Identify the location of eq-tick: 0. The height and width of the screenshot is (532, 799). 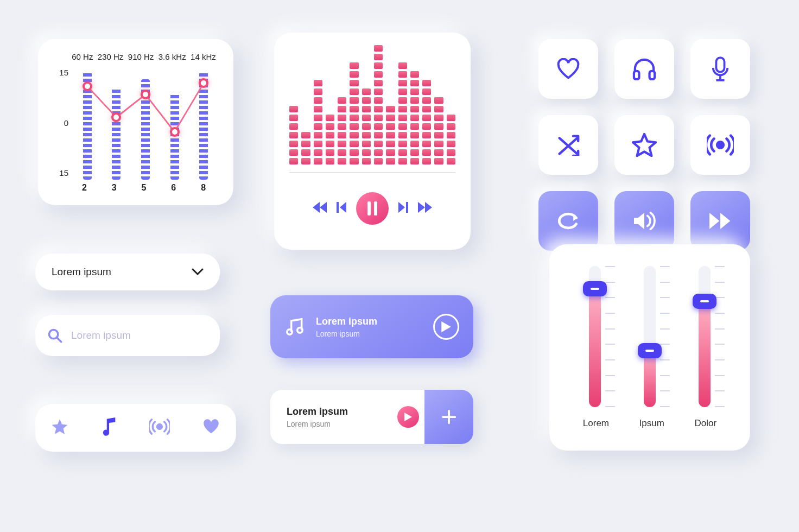
(61, 123).